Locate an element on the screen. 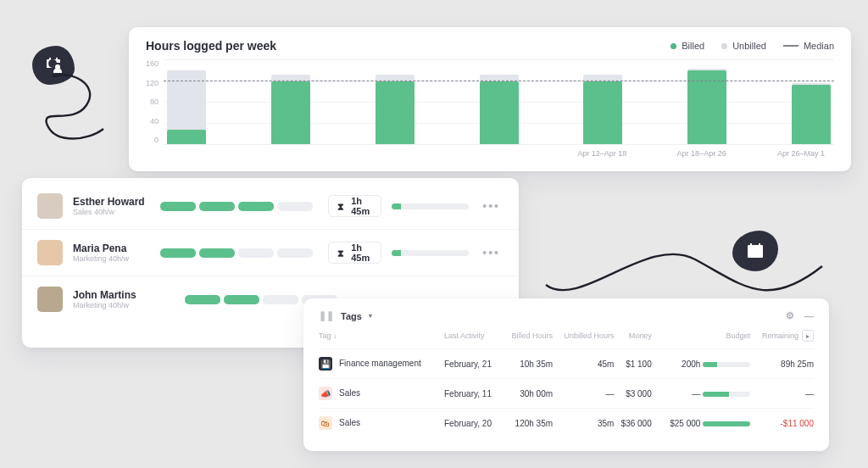 The width and height of the screenshot is (868, 468). megaphone-icon: 📣 is located at coordinates (326, 393).